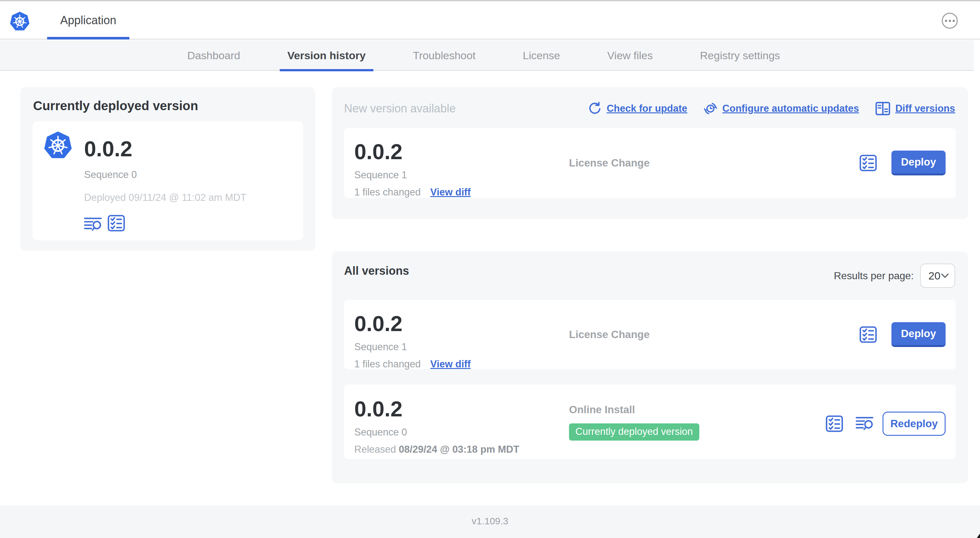 This screenshot has height=538, width=980. Describe the element at coordinates (459, 449) in the screenshot. I see `released-date: 08/29/24 @ 03:18 pm MDT` at that location.